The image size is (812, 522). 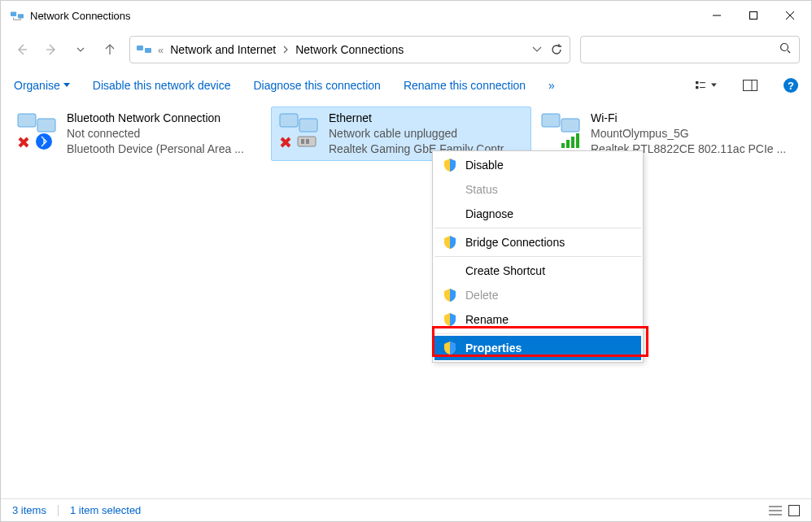 What do you see at coordinates (537, 50) in the screenshot?
I see `chevron-down-icon` at bounding box center [537, 50].